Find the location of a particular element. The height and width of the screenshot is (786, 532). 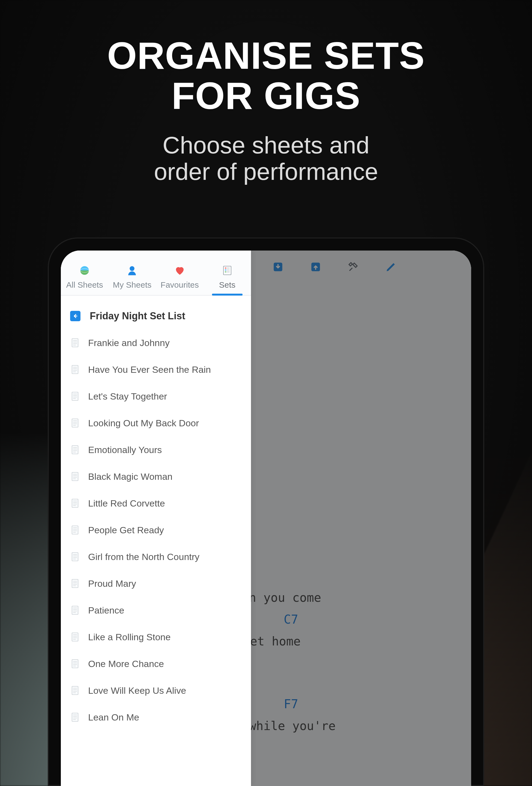

song-title: Emotionally Yours is located at coordinates (125, 450).